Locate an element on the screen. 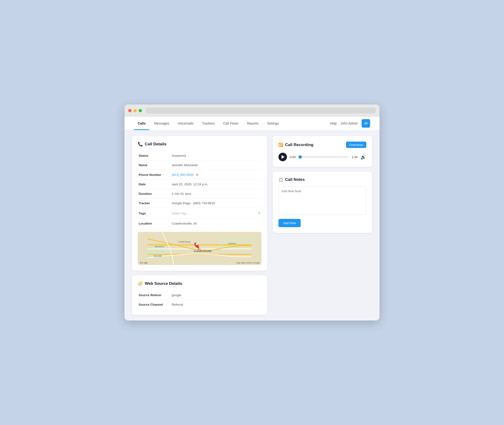 This screenshot has height=425, width=504. play-button is located at coordinates (283, 157).